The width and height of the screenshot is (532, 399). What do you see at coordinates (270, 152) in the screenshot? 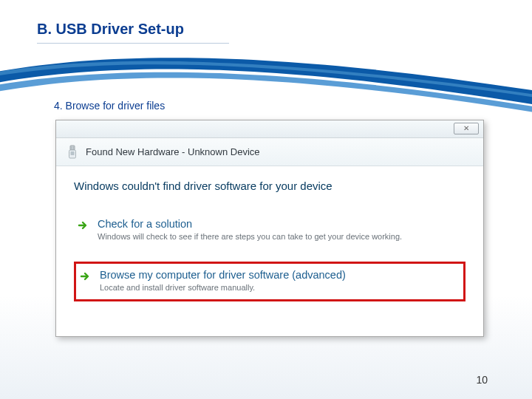
I see `dialog-header: Found New Hardware - Unknown Device` at bounding box center [270, 152].